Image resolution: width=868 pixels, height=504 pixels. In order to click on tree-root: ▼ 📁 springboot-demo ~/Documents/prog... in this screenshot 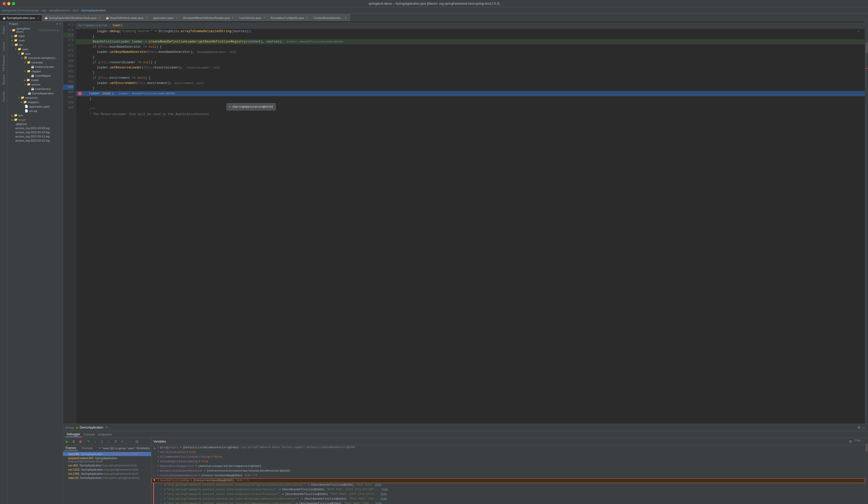, I will do `click(35, 30)`.